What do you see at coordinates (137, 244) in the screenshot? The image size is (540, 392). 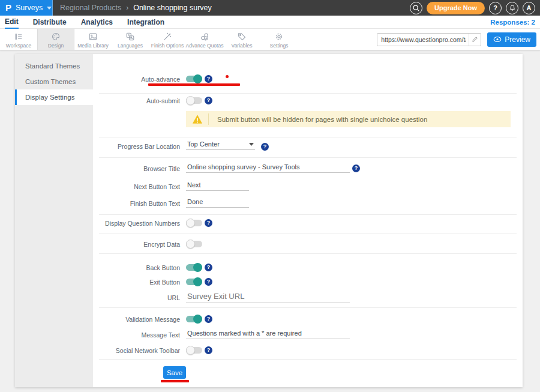 I see `encrypt-data-label: Encrypt Data` at bounding box center [137, 244].